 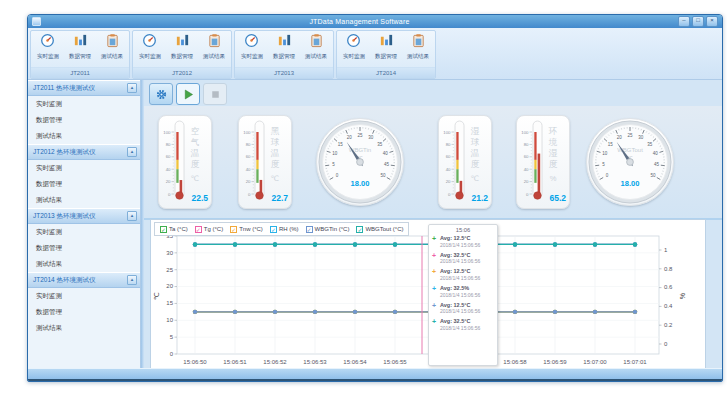 What do you see at coordinates (684, 22) in the screenshot?
I see `minimize-icon: –` at bounding box center [684, 22].